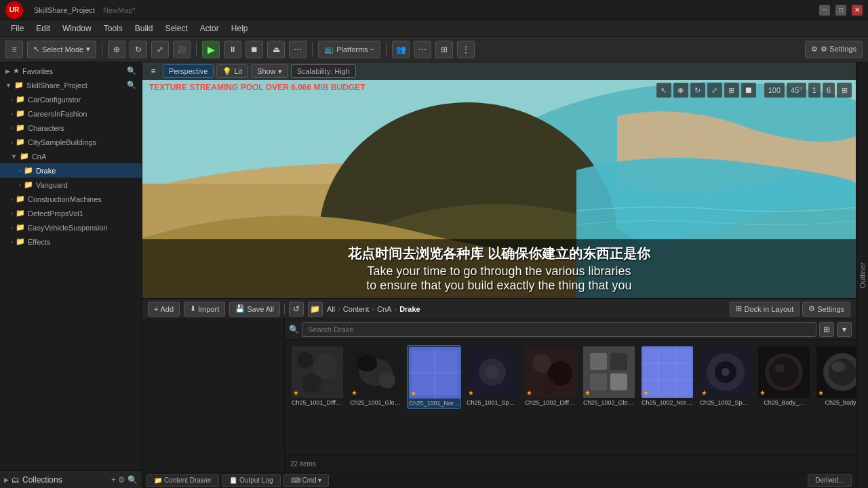 This screenshot has width=868, height=488. What do you see at coordinates (240, 28) in the screenshot?
I see `menu-help: Help` at bounding box center [240, 28].